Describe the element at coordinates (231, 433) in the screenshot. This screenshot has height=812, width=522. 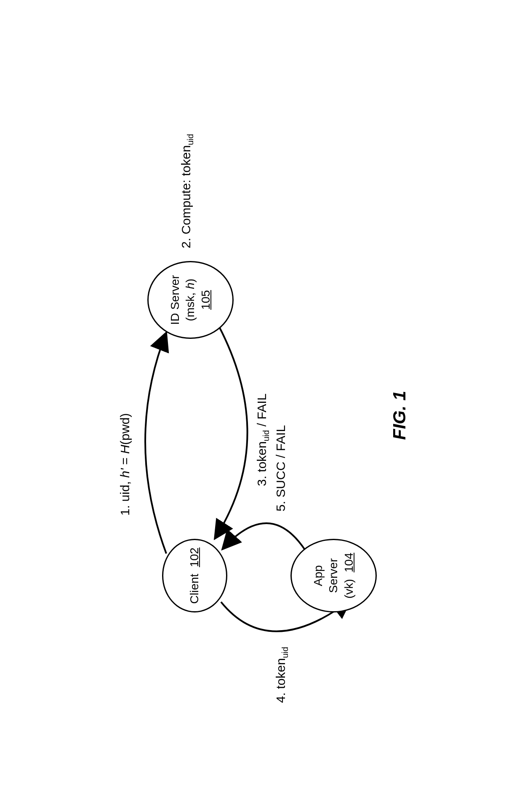
I see `edge-3-arrow` at that location.